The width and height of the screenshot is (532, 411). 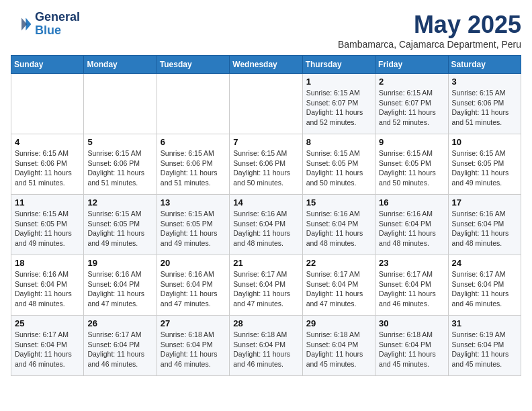 I want to click on title-block: May 2025 Bambamarca, Cajamarca Departmen…, so click(x=430, y=30).